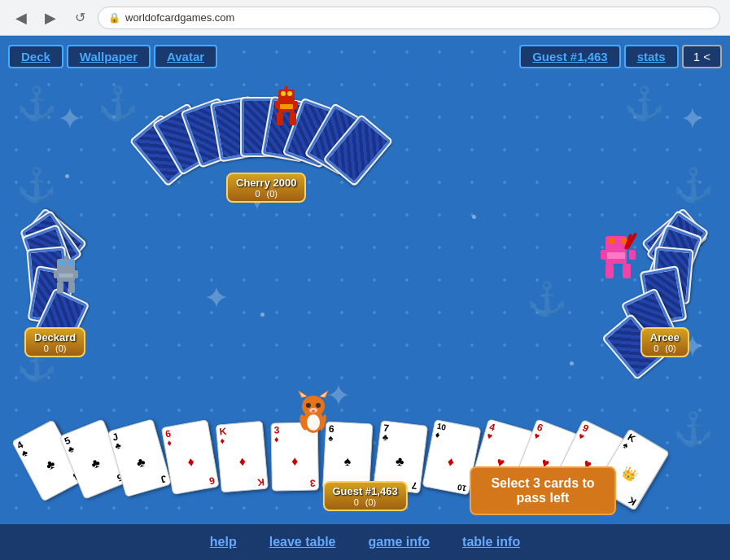 The height and width of the screenshot is (560, 730). I want to click on guest-total: (0), so click(371, 502).